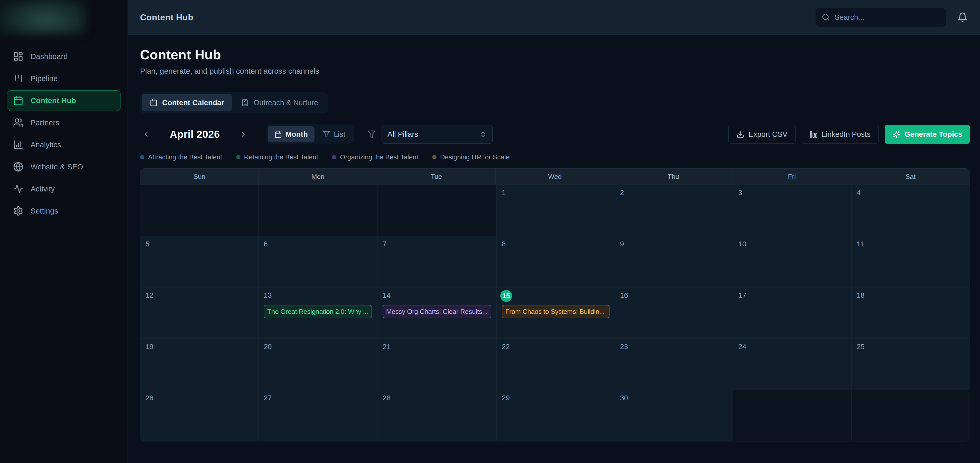 The image size is (980, 463). I want to click on sidebar-item-dashboard: Dashboard, so click(64, 57).